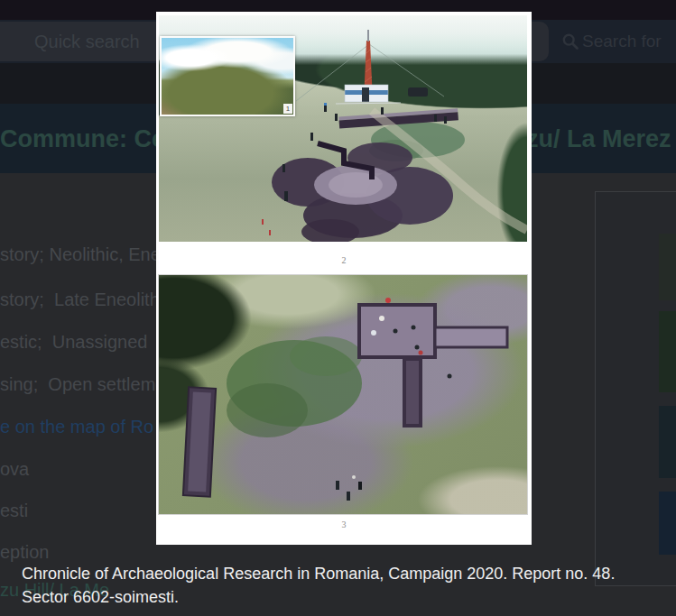  What do you see at coordinates (344, 260) in the screenshot?
I see `figure-2-number-label: 2` at bounding box center [344, 260].